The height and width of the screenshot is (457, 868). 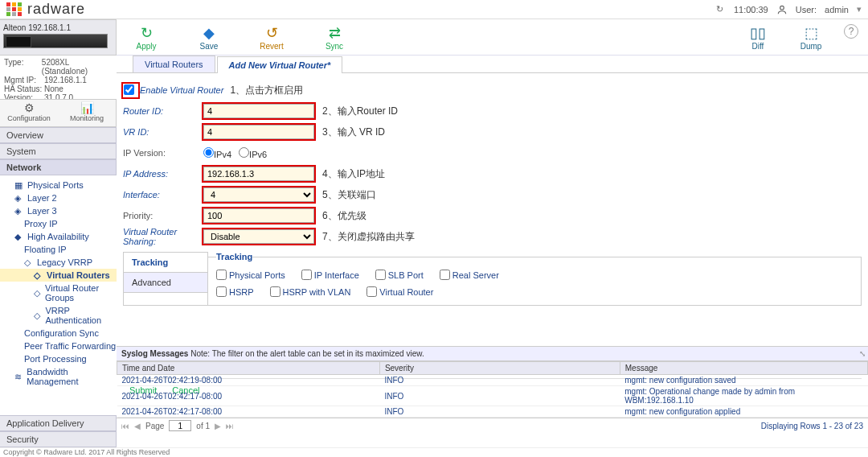 What do you see at coordinates (58, 37) in the screenshot?
I see `device-header: Alteon 192.168.1.1` at bounding box center [58, 37].